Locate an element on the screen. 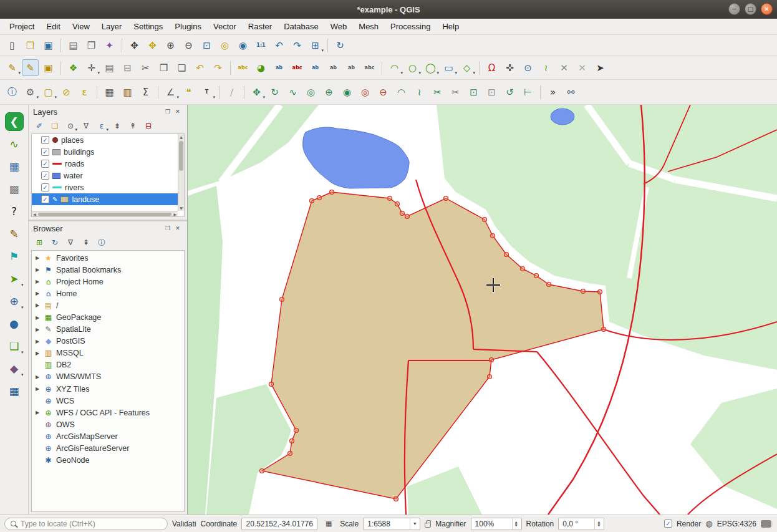 The width and height of the screenshot is (777, 532). browser-item-geonode: ✱GeoNode is located at coordinates (108, 460).